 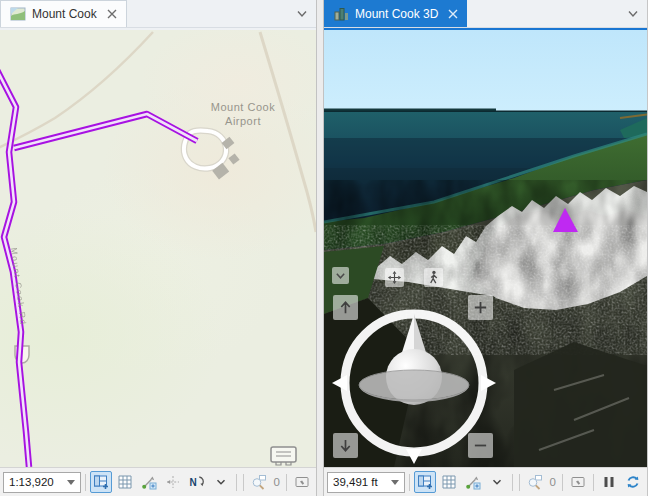 I want to click on map-2d-icon, so click(x=18, y=14).